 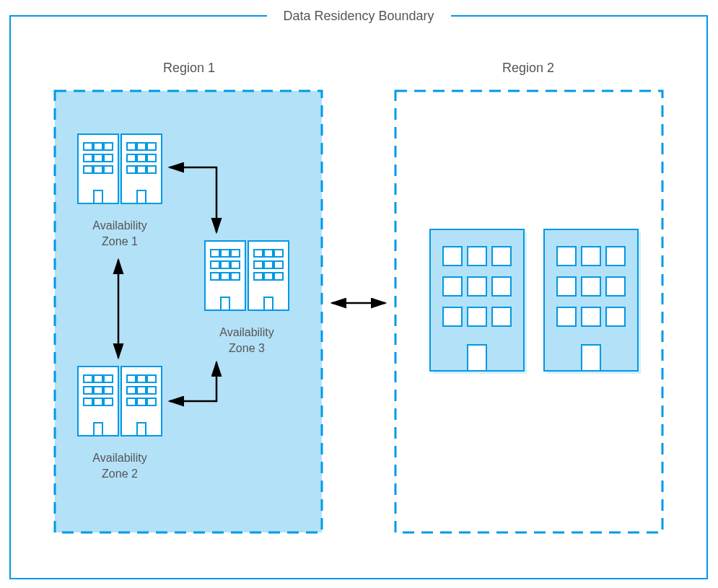 What do you see at coordinates (528, 68) in the screenshot?
I see `region2-title: Region 2` at bounding box center [528, 68].